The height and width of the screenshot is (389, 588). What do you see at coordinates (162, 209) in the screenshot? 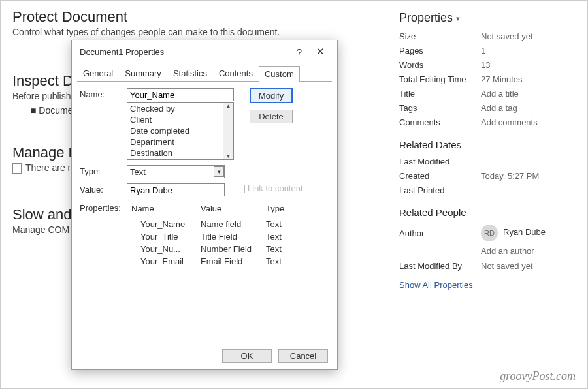
I see `col-name: Name` at bounding box center [162, 209].